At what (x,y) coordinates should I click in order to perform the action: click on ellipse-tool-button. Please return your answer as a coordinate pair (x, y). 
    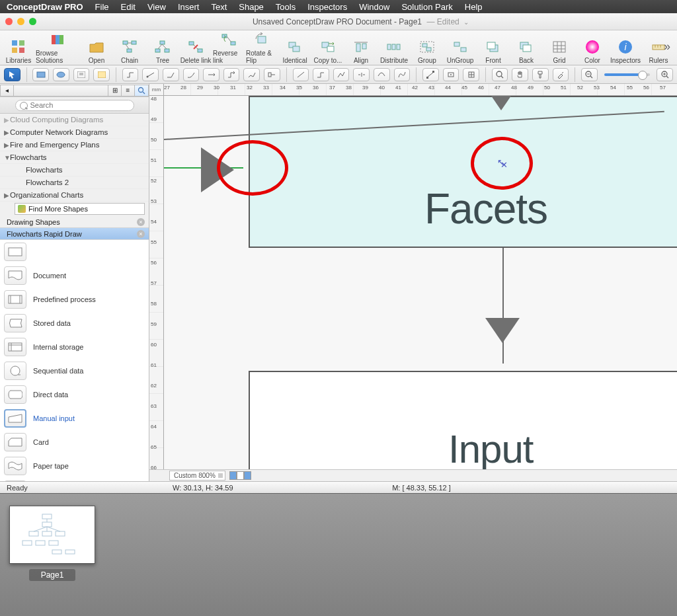
    Looking at the image, I should click on (61, 75).